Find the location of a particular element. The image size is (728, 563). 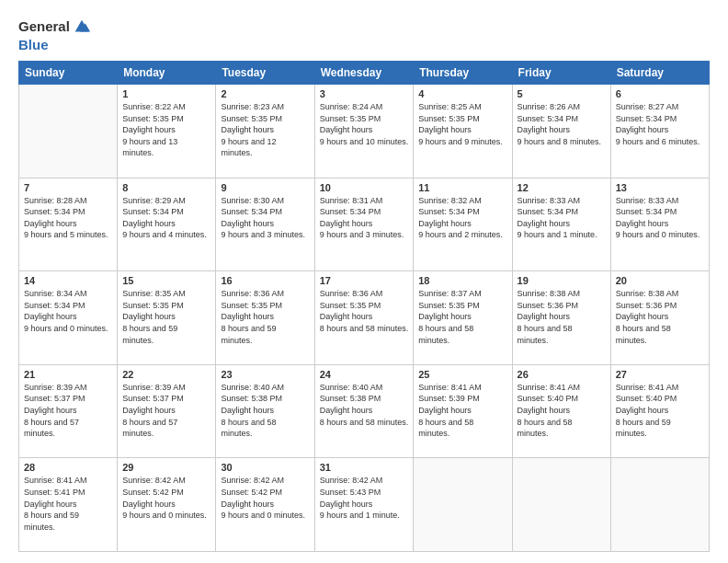

day-number: 19 is located at coordinates (562, 281).